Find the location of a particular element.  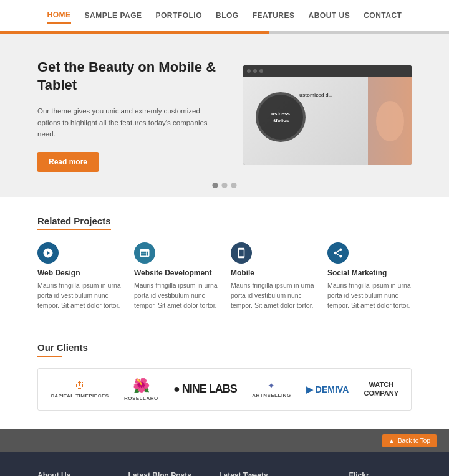

footer-blog-title: Latest Blog Posts is located at coordinates (168, 474).